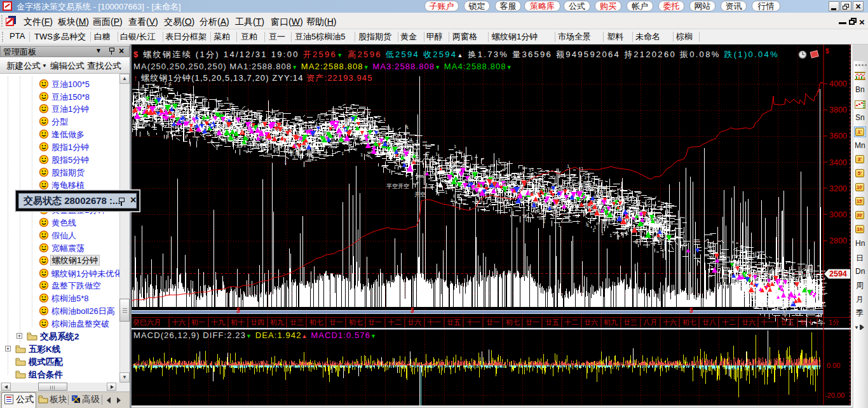  Describe the element at coordinates (709, 322) in the screenshot. I see `svg-text: 廿八` at that location.